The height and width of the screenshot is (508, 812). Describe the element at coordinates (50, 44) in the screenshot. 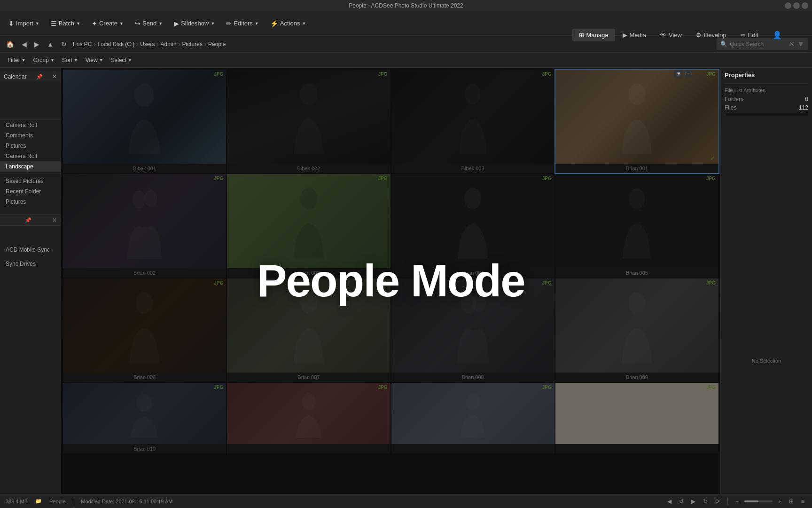

I see `nav-up-button: ▲` at that location.